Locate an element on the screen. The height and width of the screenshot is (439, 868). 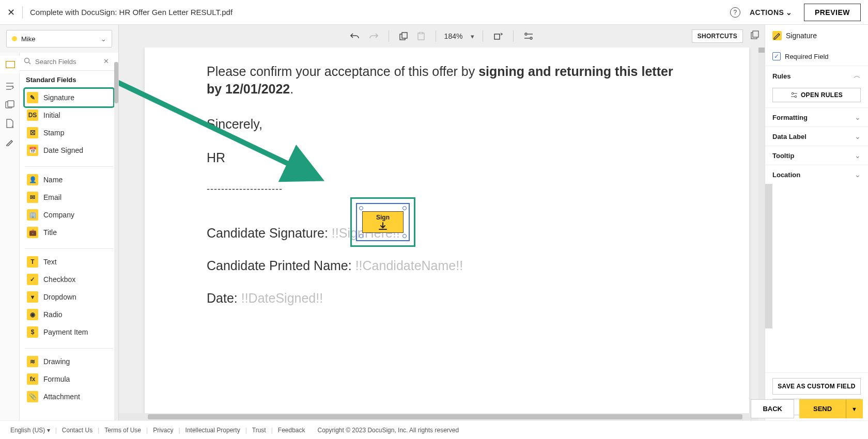
field-label: Attachment is located at coordinates (62, 397).